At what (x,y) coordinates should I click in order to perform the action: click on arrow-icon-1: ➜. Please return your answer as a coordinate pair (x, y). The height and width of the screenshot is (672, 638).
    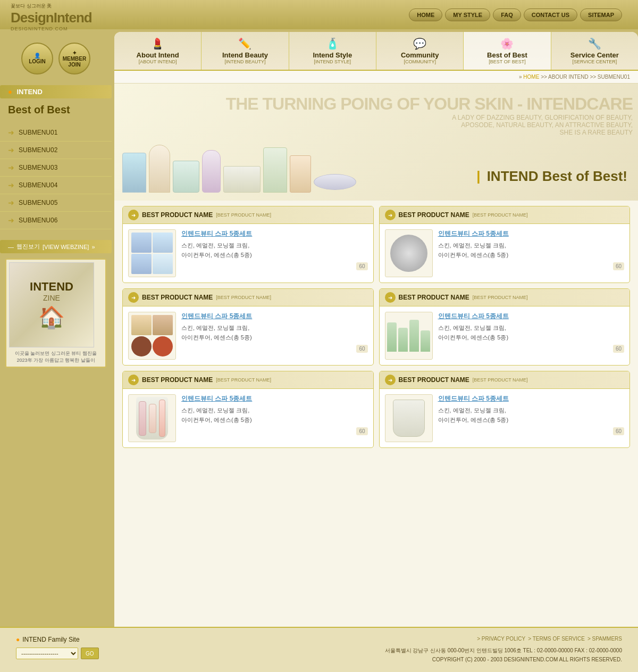
    Looking at the image, I should click on (11, 132).